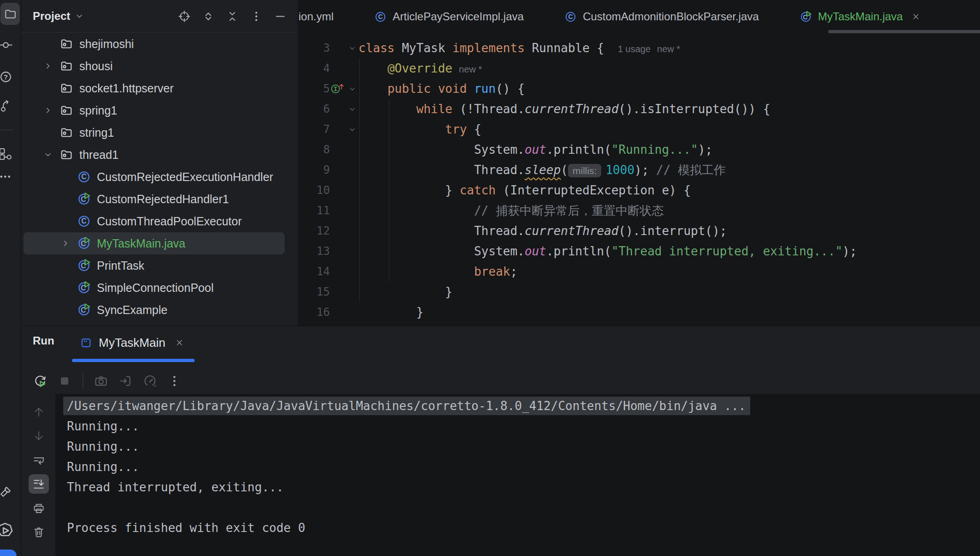  I want to click on editor-tab-3: CCustomAdmonitionBlockParser.java, so click(662, 17).